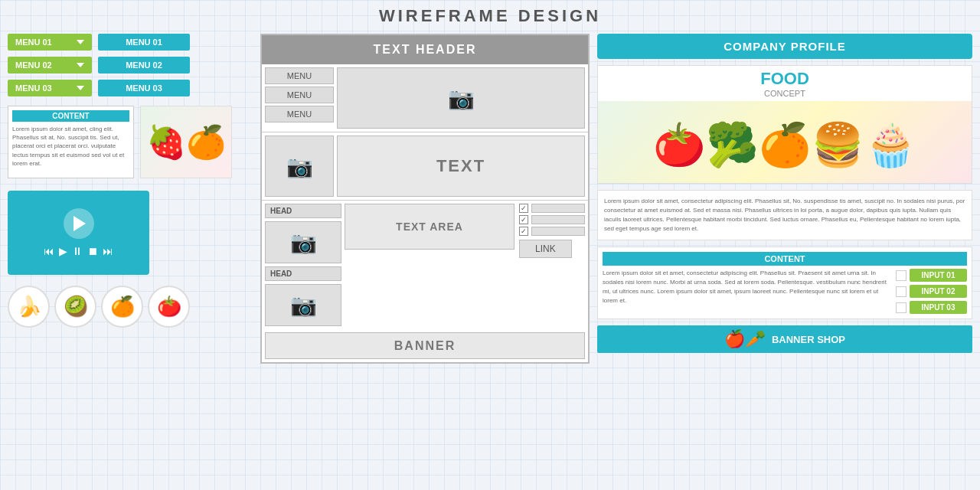 This screenshot has height=490, width=980. Describe the element at coordinates (785, 142) in the screenshot. I see `food-image: 🍅🥦🍊🍔🧁` at that location.